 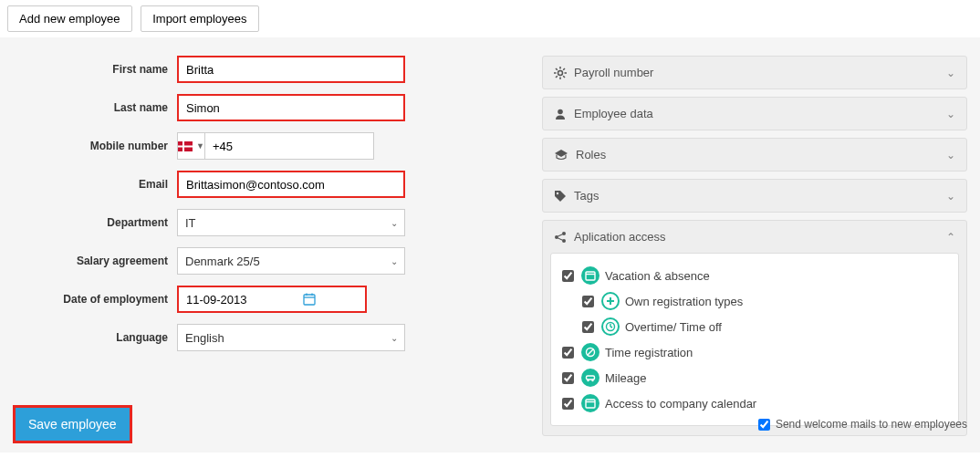 What do you see at coordinates (684, 301) in the screenshot?
I see `access-label: Own registration types` at bounding box center [684, 301].